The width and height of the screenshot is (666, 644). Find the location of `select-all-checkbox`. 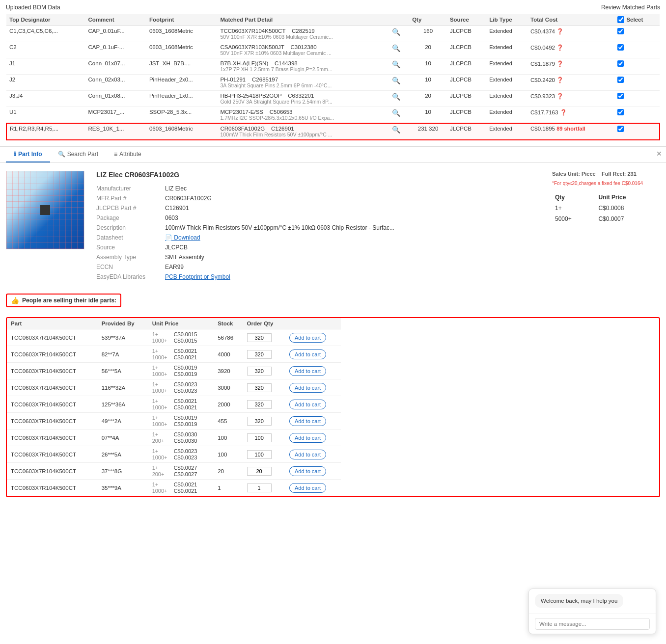

select-all-checkbox is located at coordinates (621, 20).